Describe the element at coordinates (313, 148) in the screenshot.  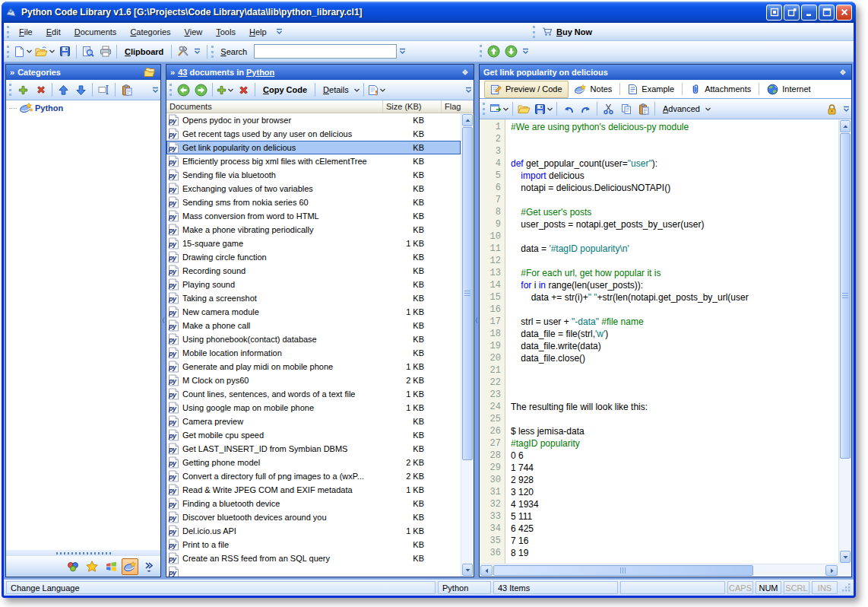
I see `document-row: py Get link popularity on delicious KB` at that location.